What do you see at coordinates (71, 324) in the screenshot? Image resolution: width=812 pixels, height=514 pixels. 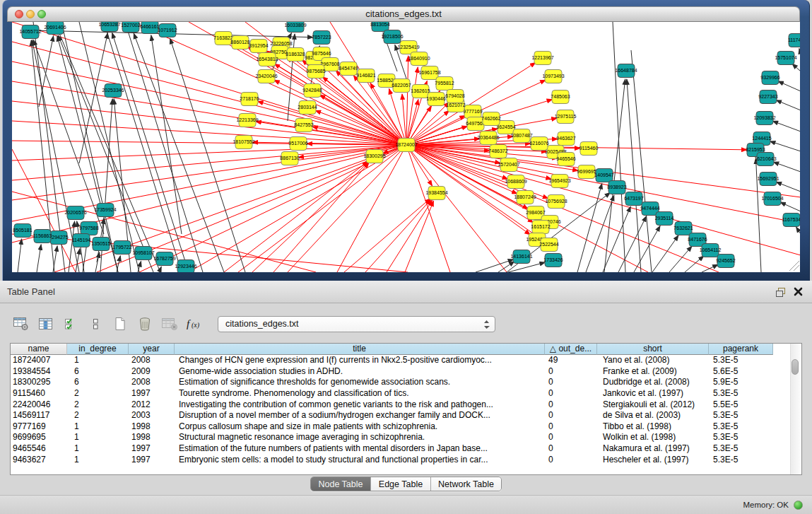 I see `select-rows-icon` at bounding box center [71, 324].